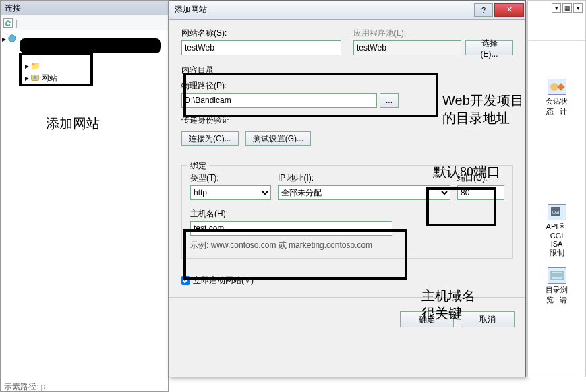 The width and height of the screenshot is (586, 392). What do you see at coordinates (557, 286) in the screenshot?
I see `feature-directory-browsing: 目录浏览 请` at bounding box center [557, 286].